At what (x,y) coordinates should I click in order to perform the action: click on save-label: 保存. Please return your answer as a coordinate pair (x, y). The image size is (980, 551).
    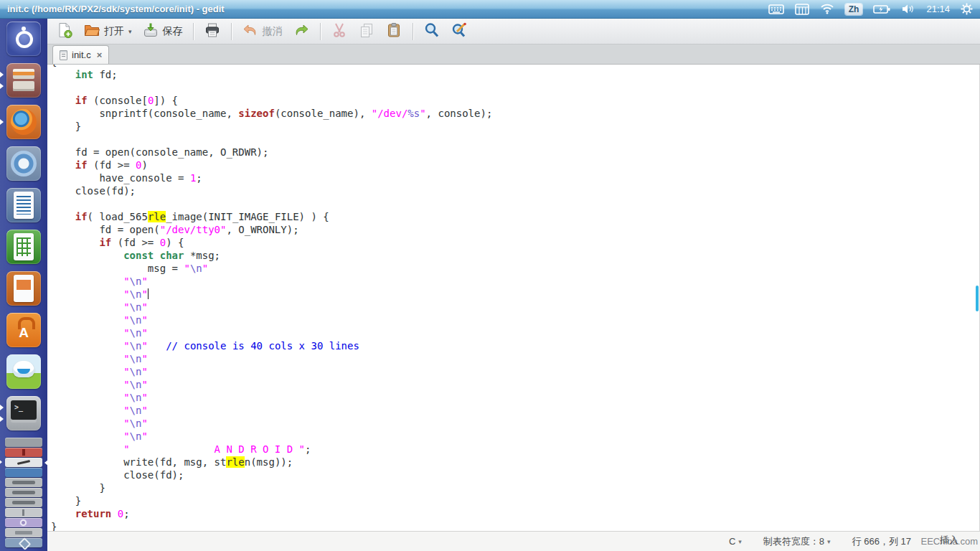
    Looking at the image, I should click on (173, 32).